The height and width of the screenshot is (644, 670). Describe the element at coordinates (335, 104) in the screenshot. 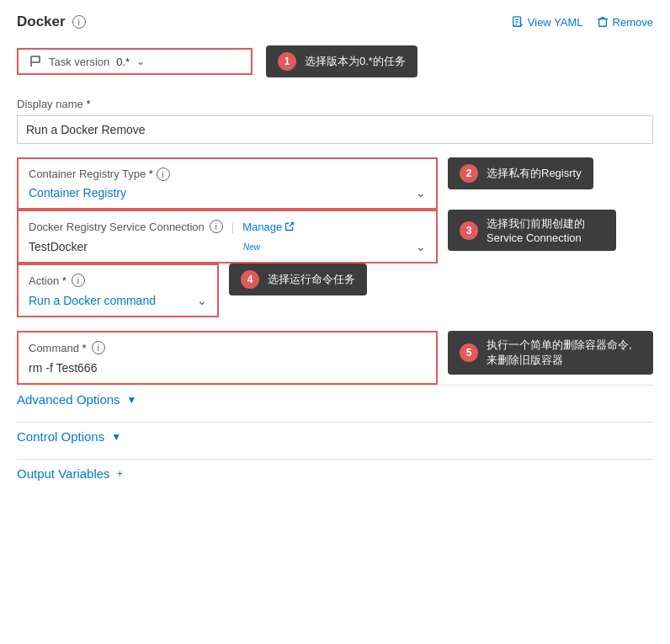

I see `display-name-label: Display name *` at that location.